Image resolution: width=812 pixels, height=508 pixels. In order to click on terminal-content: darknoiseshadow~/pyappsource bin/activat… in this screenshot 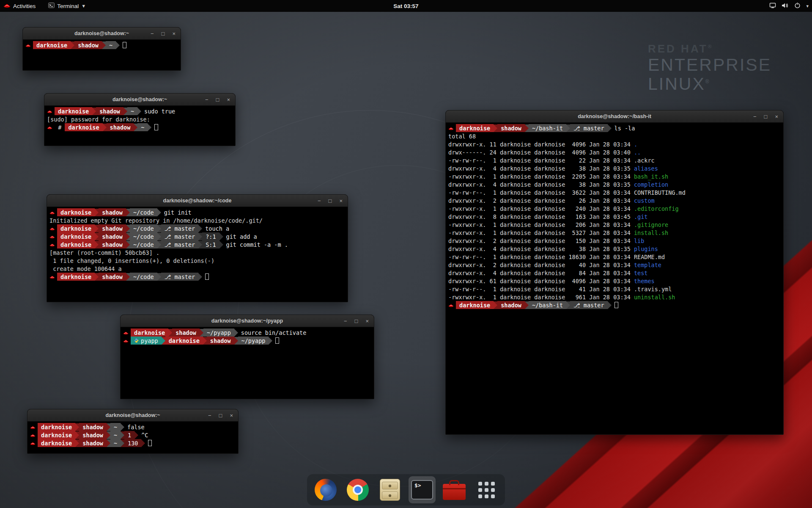, I will do `click(247, 363)`.